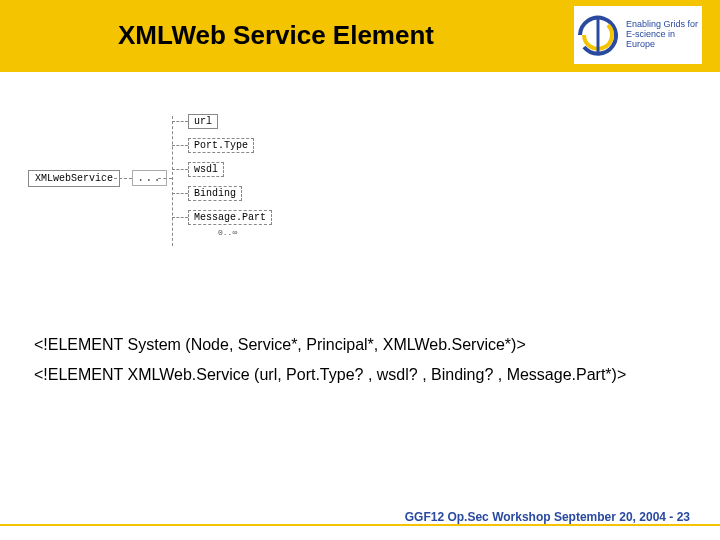 This screenshot has width=720, height=540. Describe the element at coordinates (228, 232) in the screenshot. I see `cardinality-label: 0..∞` at that location.